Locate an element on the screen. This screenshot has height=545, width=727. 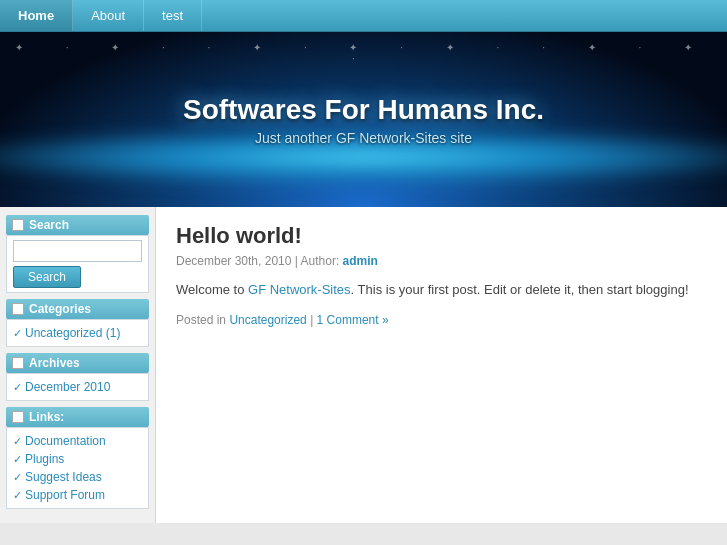
archives-section: Archives ✓ December 2010 is located at coordinates (78, 377).